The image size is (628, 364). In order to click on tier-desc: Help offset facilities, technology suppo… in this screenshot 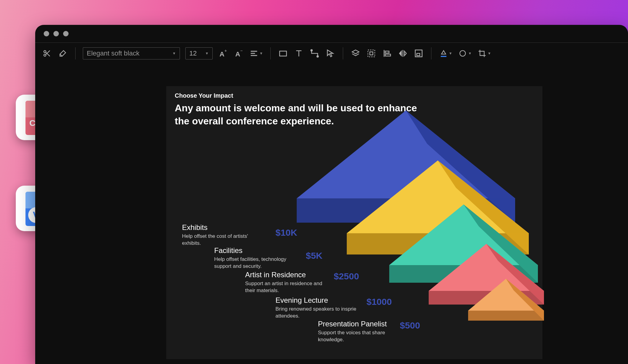, I will do `click(254, 263)`.